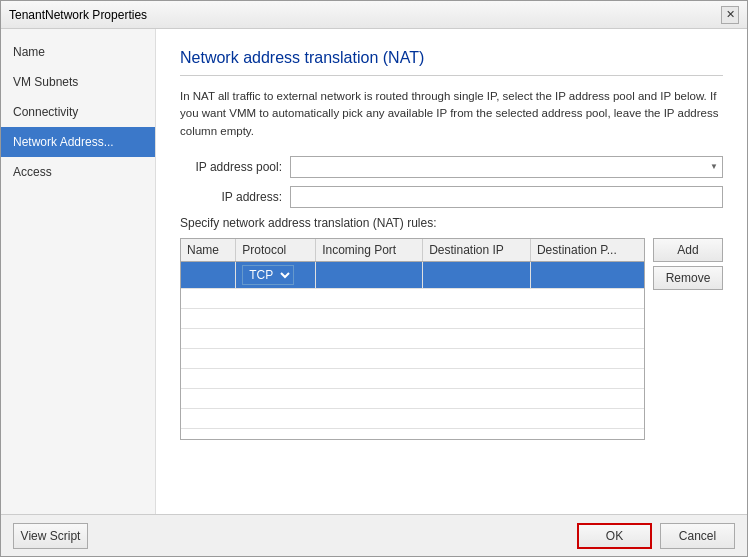 Image resolution: width=748 pixels, height=557 pixels. What do you see at coordinates (698, 536) in the screenshot?
I see `cancel-button: Cancel` at bounding box center [698, 536].